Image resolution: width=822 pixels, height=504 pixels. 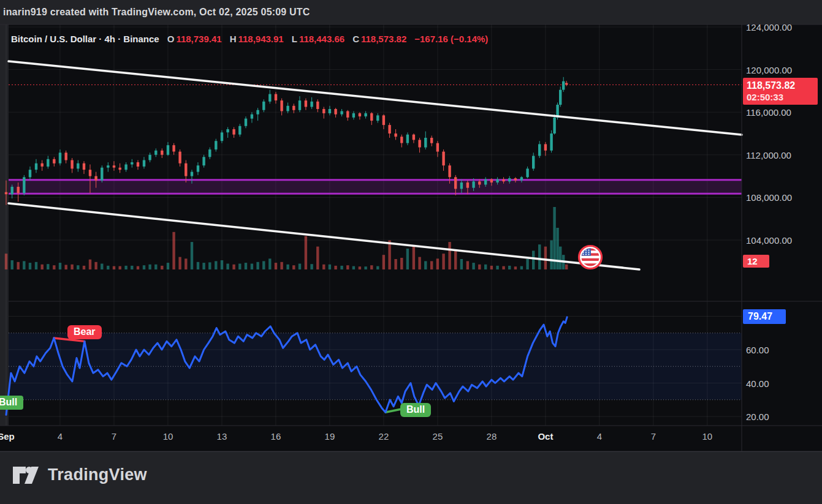 I want to click on candle-countdown: 02:50:33, so click(x=782, y=97).